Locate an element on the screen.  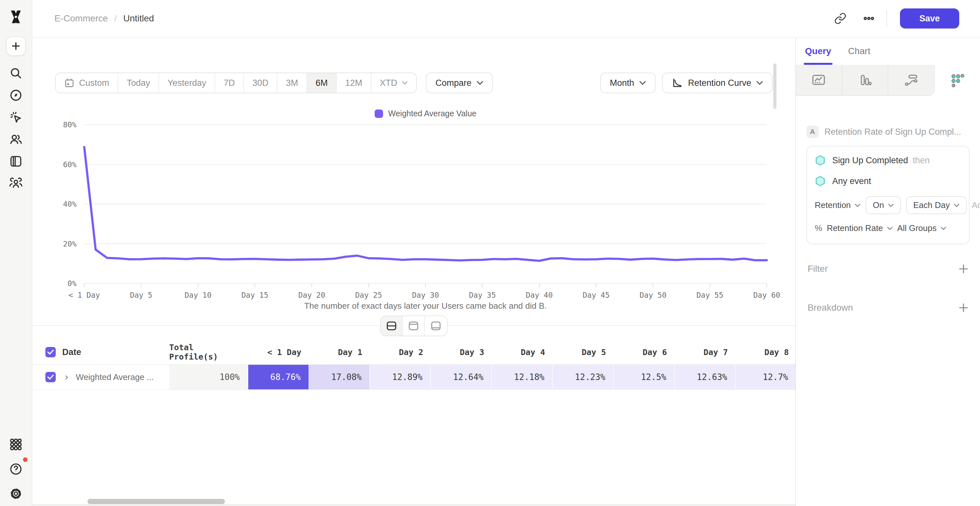
retention-cell: 12.63% is located at coordinates (705, 377).